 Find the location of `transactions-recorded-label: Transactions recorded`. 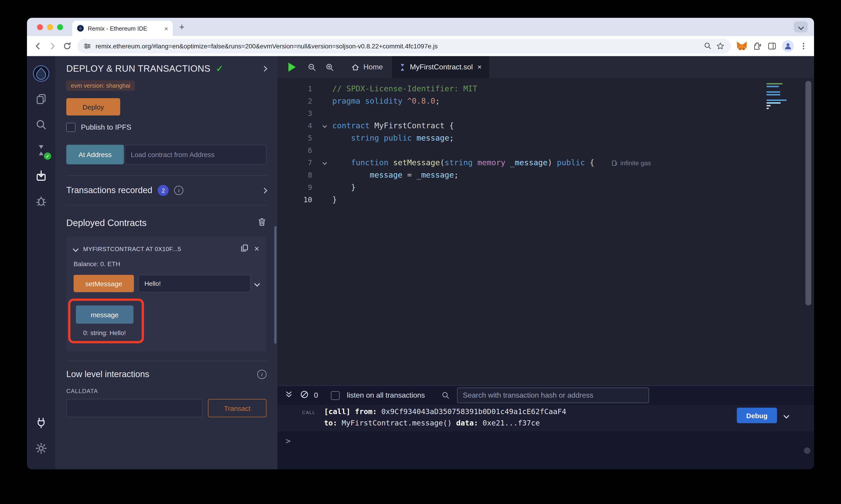

transactions-recorded-label: Transactions recorded is located at coordinates (109, 190).